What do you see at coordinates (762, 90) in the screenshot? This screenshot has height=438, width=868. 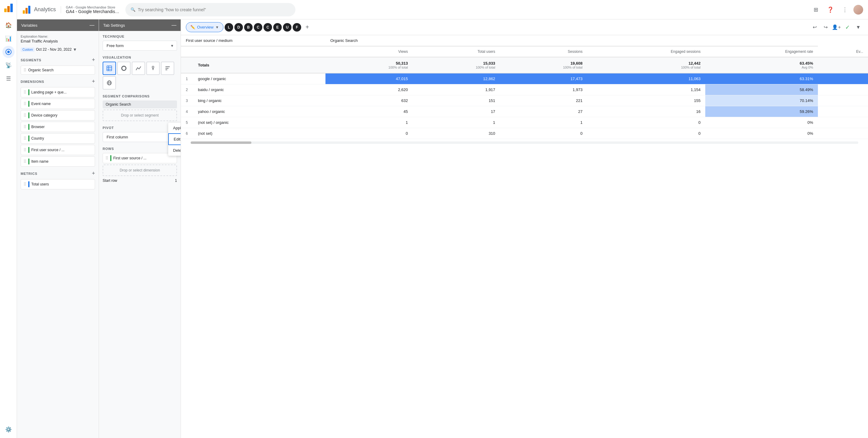 I see `row-engagement-rate: 58.49%` at bounding box center [762, 90].